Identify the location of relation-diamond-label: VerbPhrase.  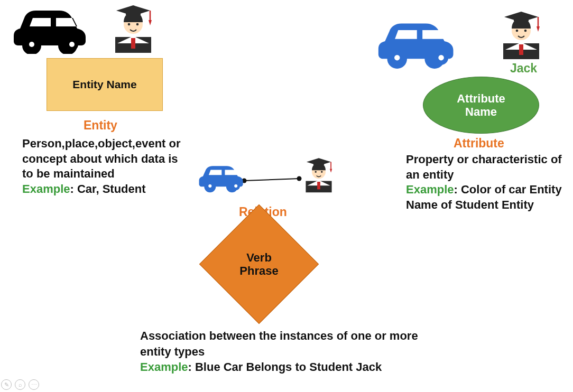
(259, 264).